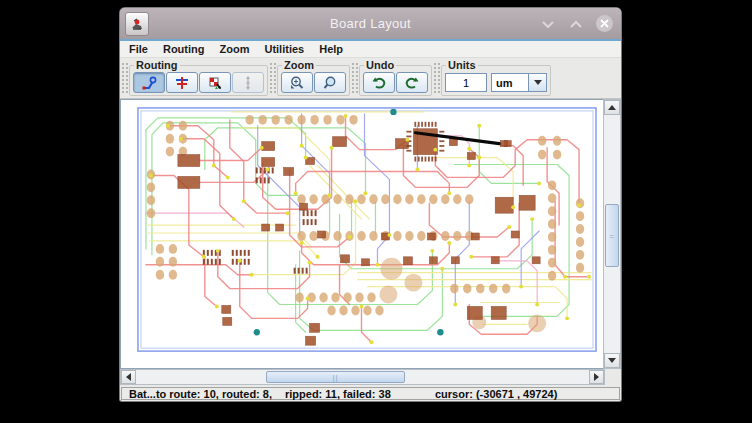 Image resolution: width=752 pixels, height=423 pixels. What do you see at coordinates (184, 49) in the screenshot?
I see `menu-routing: Routing` at bounding box center [184, 49].